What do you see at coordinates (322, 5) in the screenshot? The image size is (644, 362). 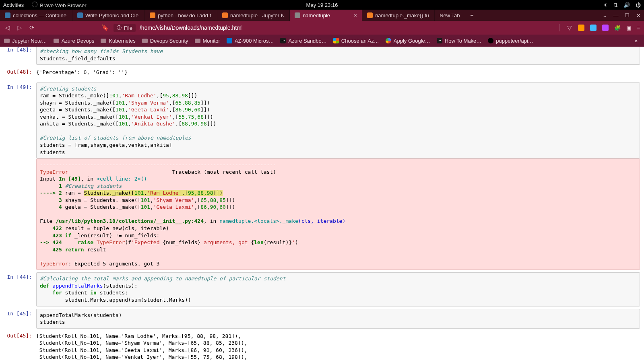 I see `gnome-topbar: Activities Brave Web Browser May 19 23:1…` at bounding box center [322, 5].